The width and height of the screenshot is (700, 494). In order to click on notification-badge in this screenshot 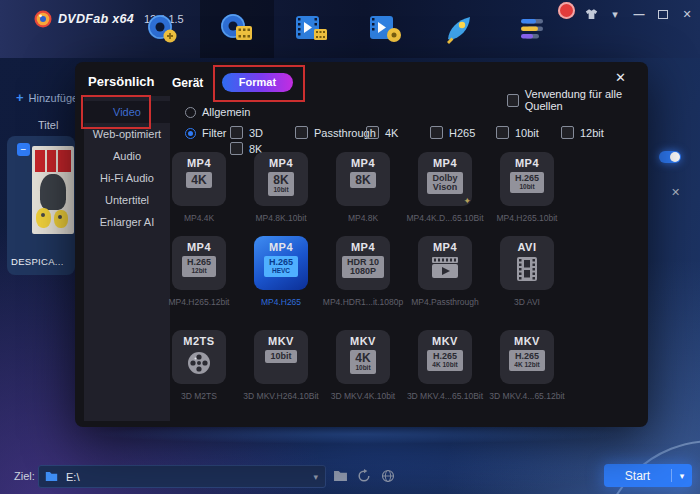, I will do `click(566, 10)`.